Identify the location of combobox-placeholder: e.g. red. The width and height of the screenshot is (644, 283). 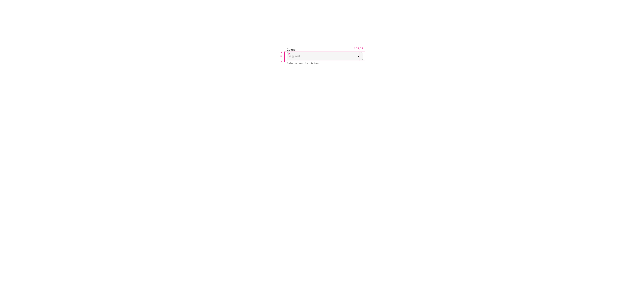
(294, 56).